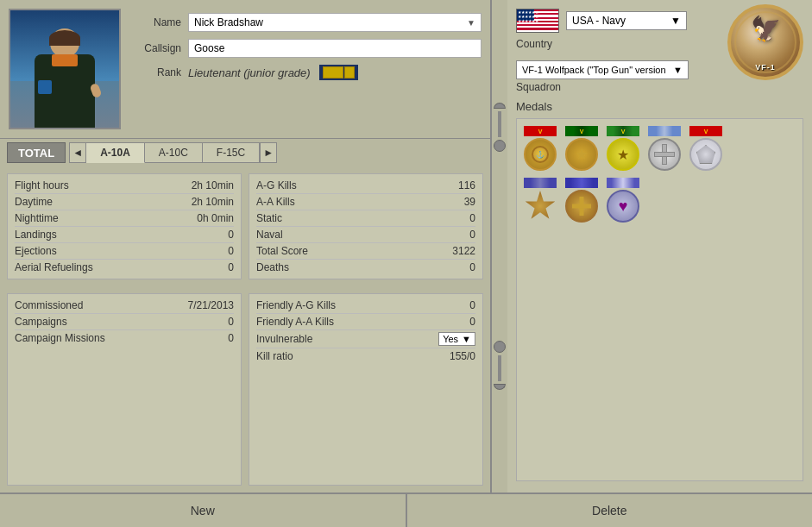 Image resolution: width=812 pixels, height=527 pixels. I want to click on friendly-ag-value: 0, so click(473, 305).